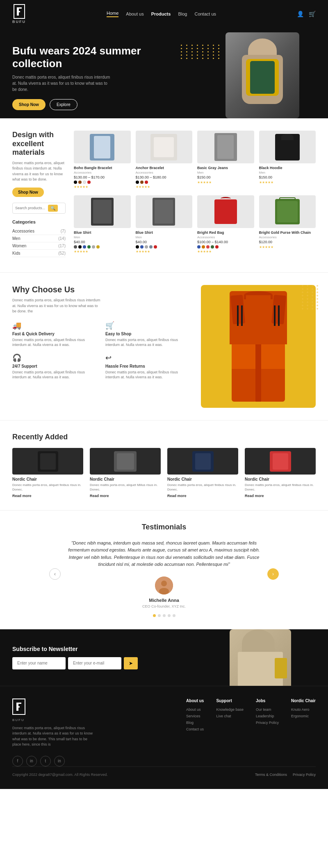 The width and height of the screenshot is (328, 868). What do you see at coordinates (125, 472) in the screenshot?
I see `recent-item-2: Nordic Chair Donec mattis porta eros, al…` at bounding box center [125, 472].